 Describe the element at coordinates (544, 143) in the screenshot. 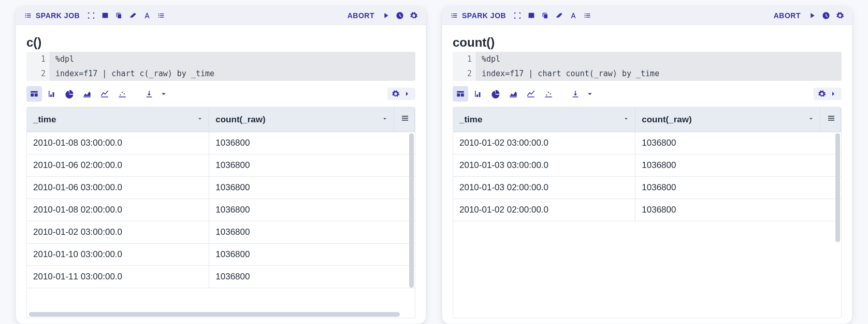

I see `cell-time: 2010-01-02 03:00:00.0` at that location.